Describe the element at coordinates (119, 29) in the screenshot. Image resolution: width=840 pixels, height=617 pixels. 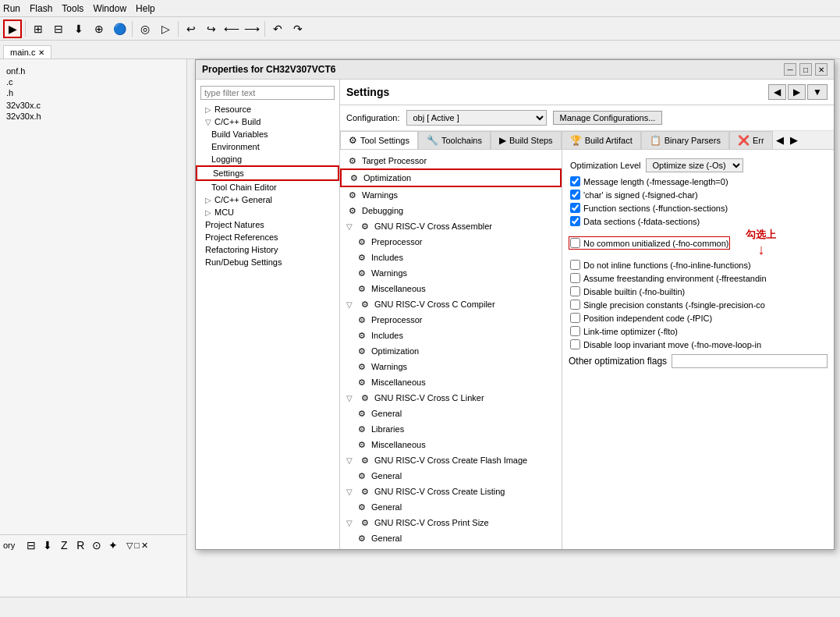
I see `toolbar-btn-6: 🔵` at that location.